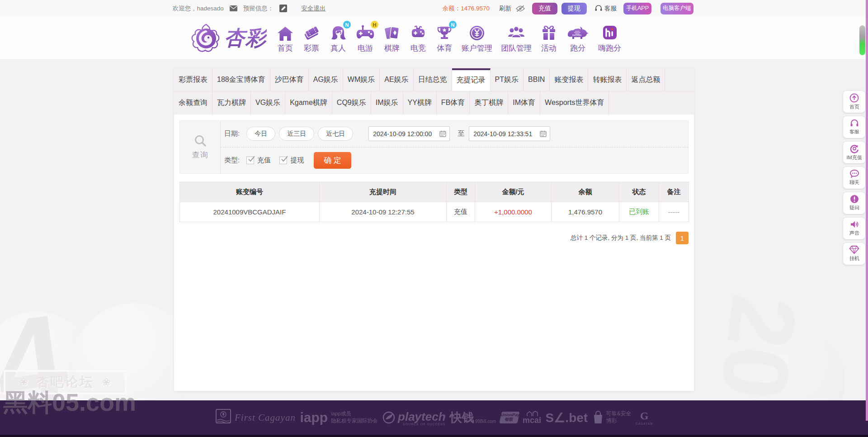 The image size is (868, 437). What do you see at coordinates (578, 38) in the screenshot?
I see `nav-item-paofen: PAOFEN 跑分` at bounding box center [578, 38].